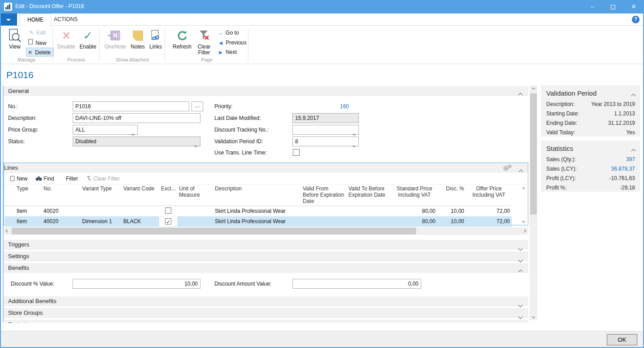 Image resolution: width=644 pixels, height=348 pixels. I want to click on close-button: ✕, so click(634, 7).